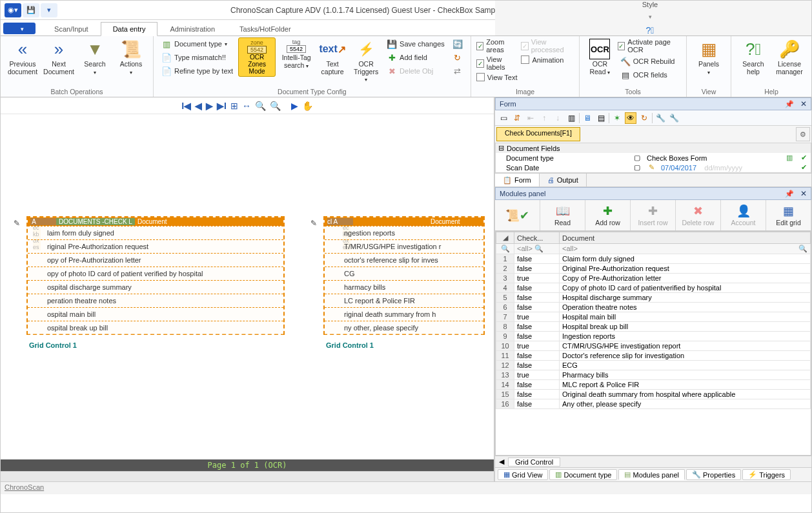 Image resolution: width=812 pixels, height=513 pixels. I want to click on cell-document: Copy of photo ID card of patientverified…, so click(685, 288).